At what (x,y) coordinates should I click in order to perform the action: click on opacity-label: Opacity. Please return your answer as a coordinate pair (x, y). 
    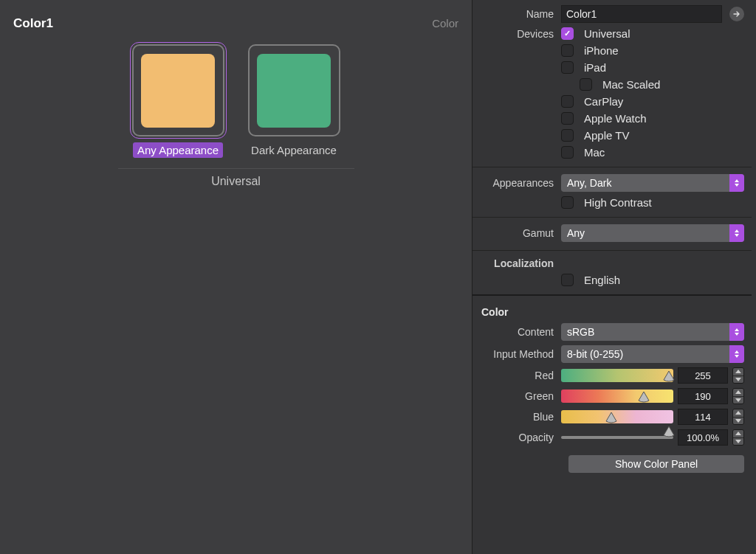
    Looking at the image, I should click on (517, 437).